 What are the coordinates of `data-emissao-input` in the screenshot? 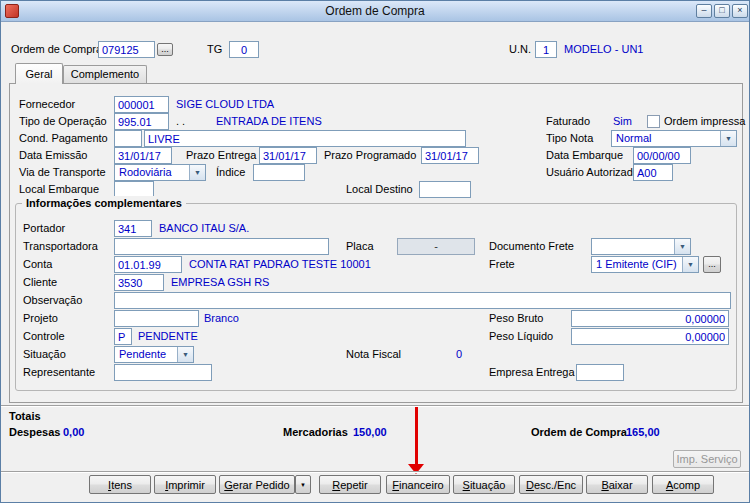 It's located at (143, 156).